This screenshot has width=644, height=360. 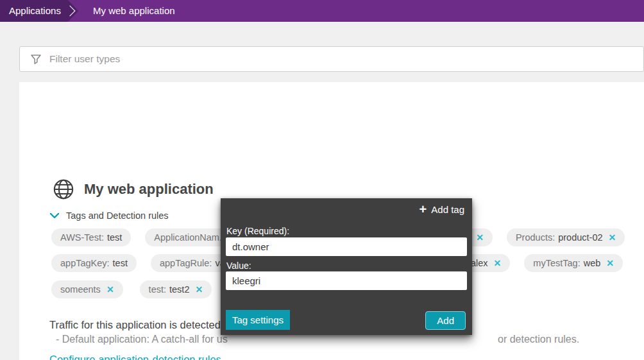 I want to click on tag-chip: Products: product-02, so click(x=566, y=237).